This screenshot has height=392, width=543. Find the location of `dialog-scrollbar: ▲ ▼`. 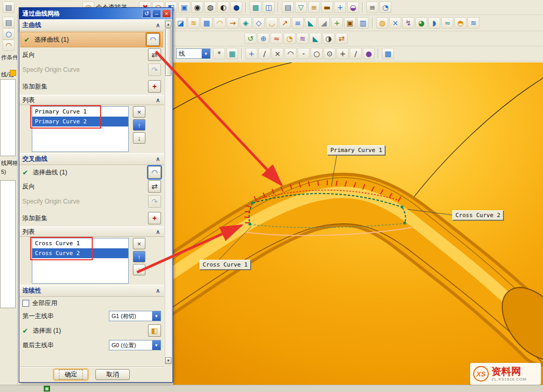

dialog-scrollbar: ▲ ▼ is located at coordinates (168, 193).